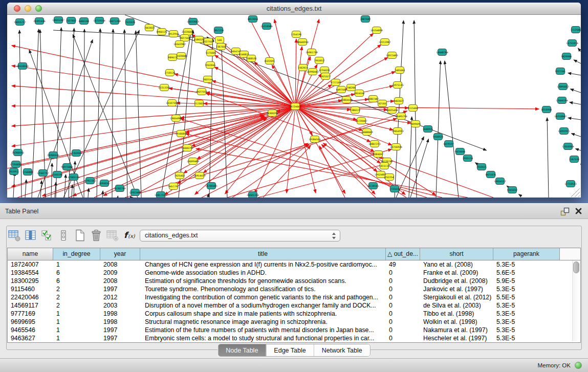 Image resolution: width=588 pixels, height=372 pixels. What do you see at coordinates (294, 322) in the screenshot?
I see `table-row: 969969511998Structural magnetic resonanc…` at bounding box center [294, 322].